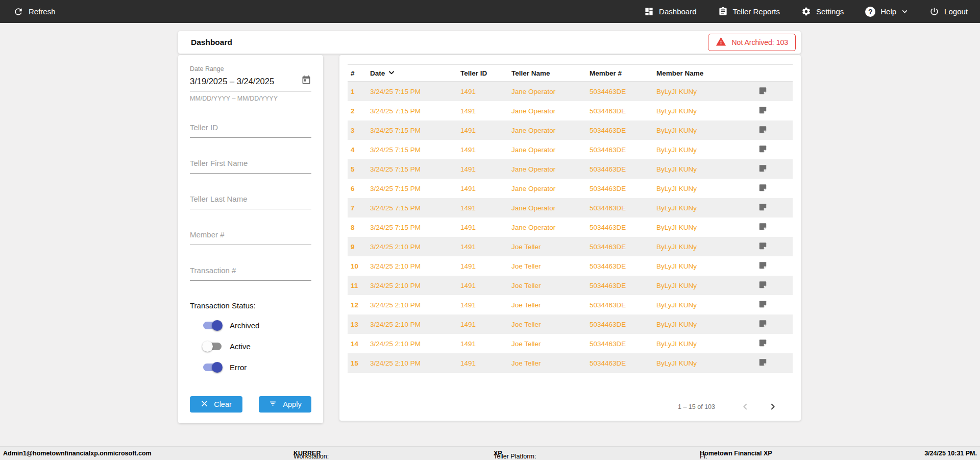 The width and height of the screenshot is (980, 460). I want to click on clear-button: Clear, so click(216, 404).